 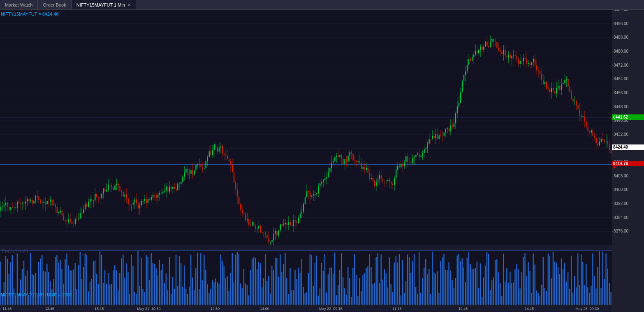 I want to click on tab-close-icon: ✕, so click(x=129, y=5).